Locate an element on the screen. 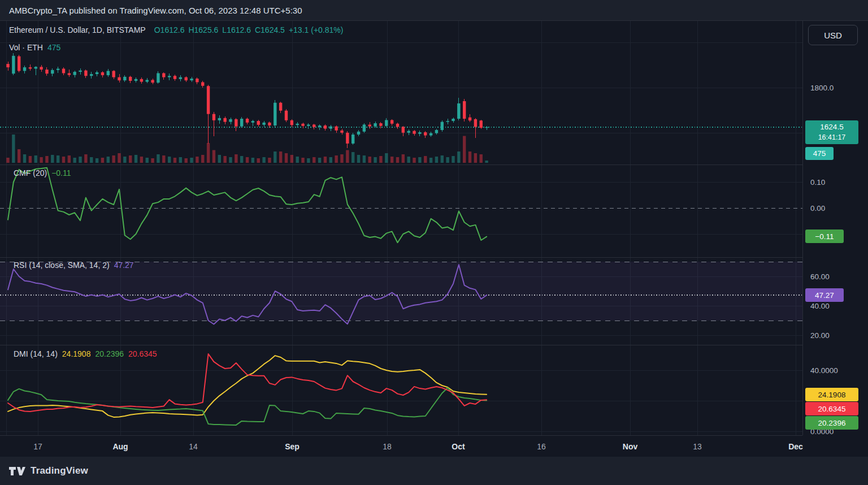 This screenshot has width=868, height=485. tradingview-logo-icon is located at coordinates (17, 471).